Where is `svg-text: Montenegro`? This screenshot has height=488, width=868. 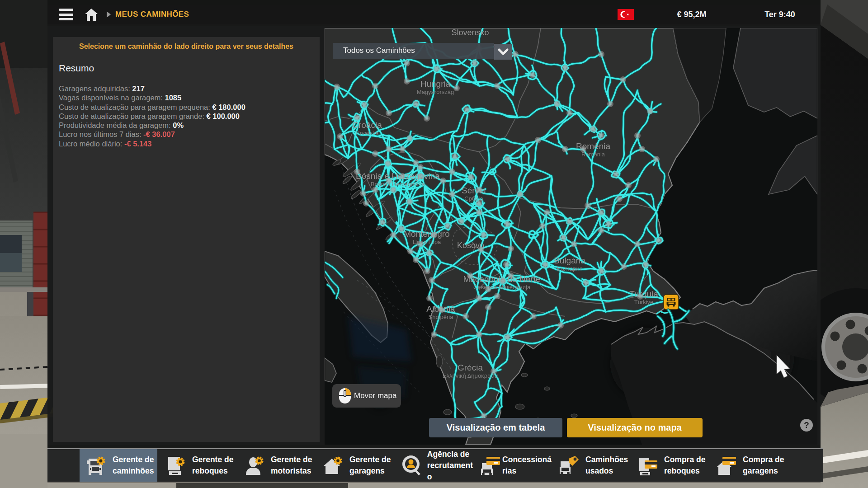
svg-text: Montenegro is located at coordinates (427, 234).